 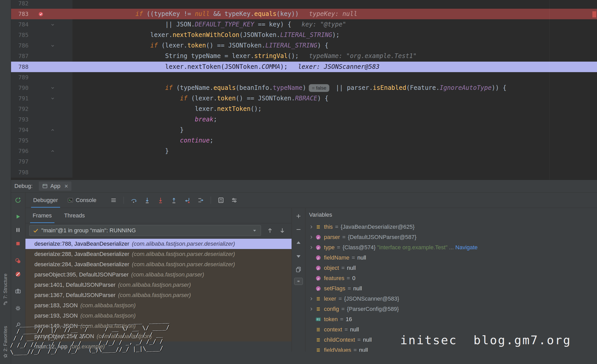 I want to click on right-margin-guide, so click(x=550, y=90).